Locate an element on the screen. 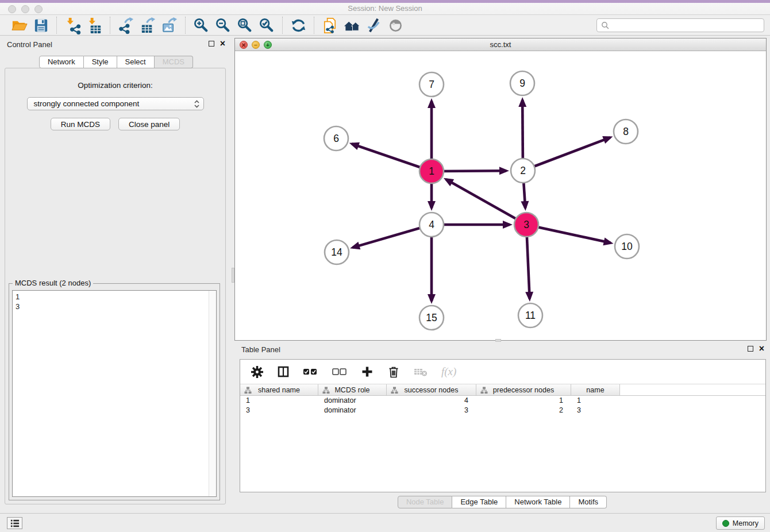  zoom-in-button is located at coordinates (201, 25).